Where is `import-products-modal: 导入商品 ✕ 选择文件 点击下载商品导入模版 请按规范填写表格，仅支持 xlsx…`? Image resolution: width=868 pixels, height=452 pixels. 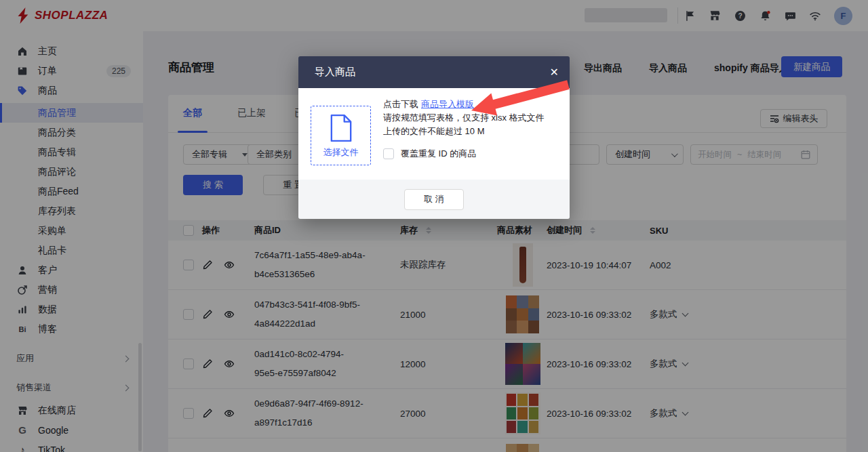
import-products-modal: 导入商品 ✕ 选择文件 点击下载商品导入模版 请按规范填写表格，仅支持 xlsx… is located at coordinates (434, 138).